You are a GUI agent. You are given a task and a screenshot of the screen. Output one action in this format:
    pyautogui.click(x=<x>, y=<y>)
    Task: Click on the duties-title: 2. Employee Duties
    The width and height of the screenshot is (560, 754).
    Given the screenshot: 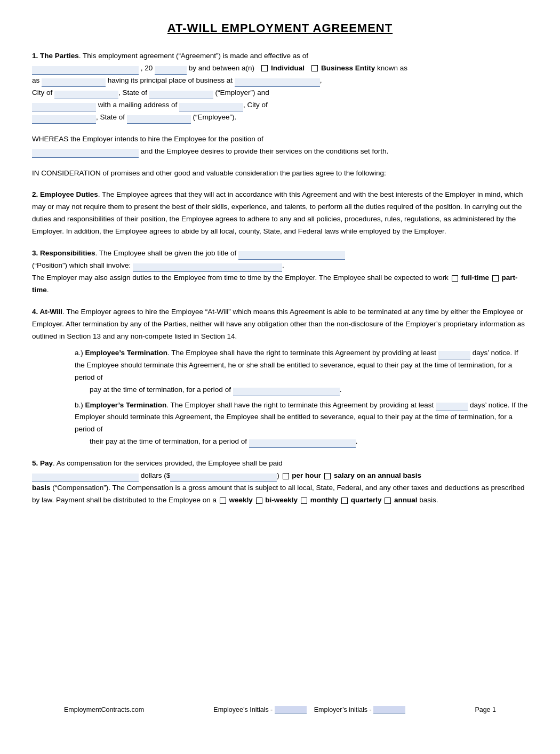 What is the action you would take?
    pyautogui.click(x=65, y=194)
    